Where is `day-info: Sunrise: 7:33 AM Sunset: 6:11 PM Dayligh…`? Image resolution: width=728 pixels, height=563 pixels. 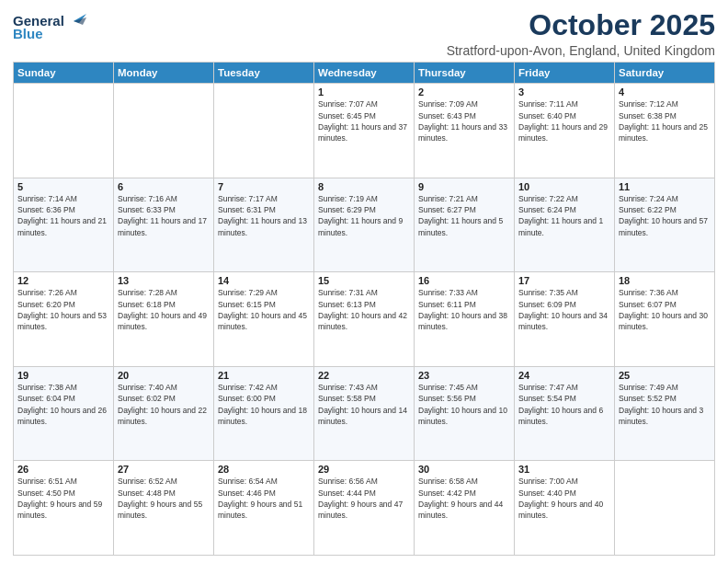 day-info: Sunrise: 7:33 AM Sunset: 6:11 PM Dayligh… is located at coordinates (464, 309).